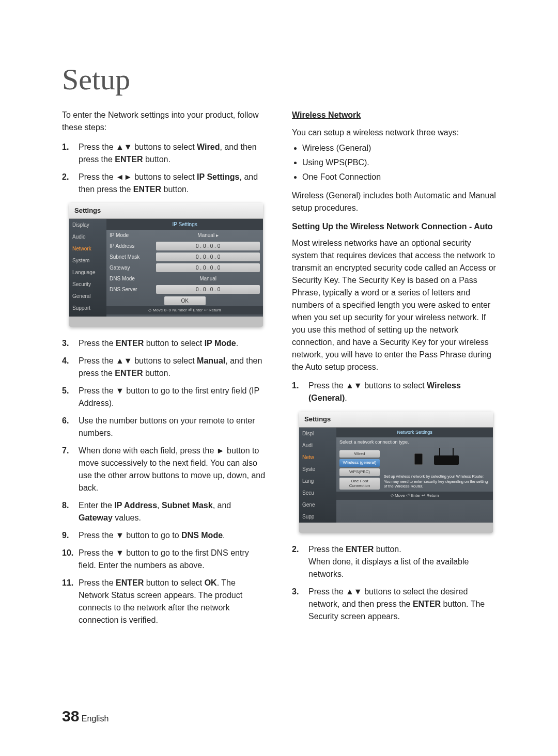 The width and height of the screenshot is (558, 756). I want to click on wireless-heading: Wireless Network, so click(394, 115).